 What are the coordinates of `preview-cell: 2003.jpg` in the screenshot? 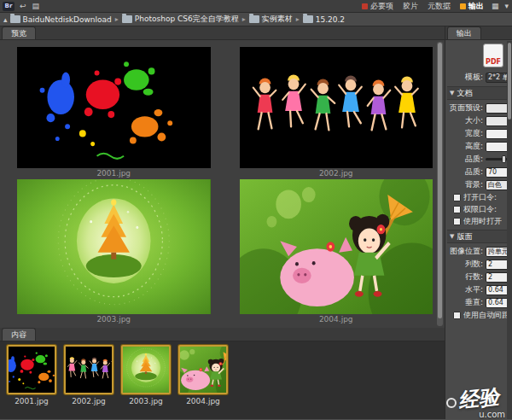 It's located at (114, 253).